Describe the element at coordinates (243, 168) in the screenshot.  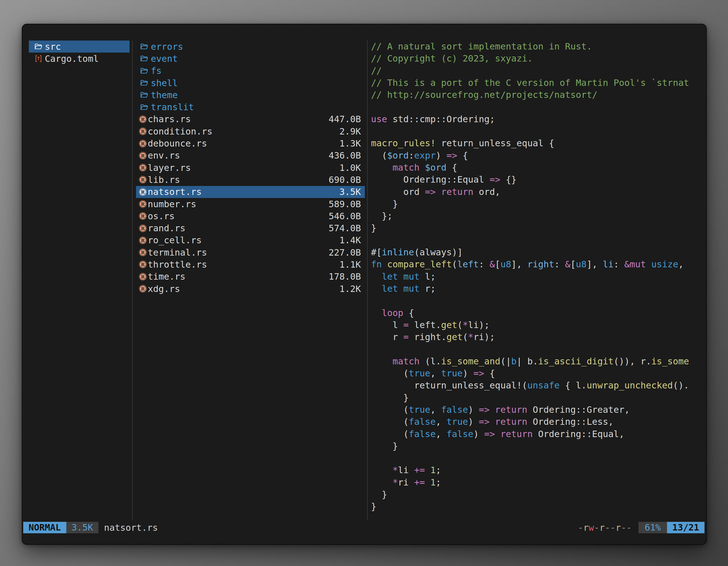
I see `file-row-label: layer.rs` at that location.